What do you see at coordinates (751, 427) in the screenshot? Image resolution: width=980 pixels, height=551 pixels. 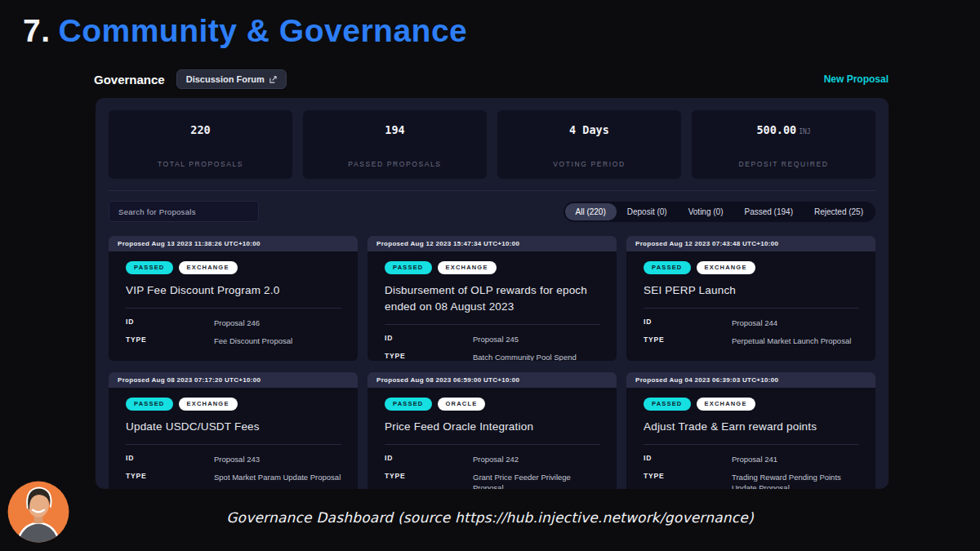 I see `proposal-title: Adjust Trade & Earn reward points` at bounding box center [751, 427].